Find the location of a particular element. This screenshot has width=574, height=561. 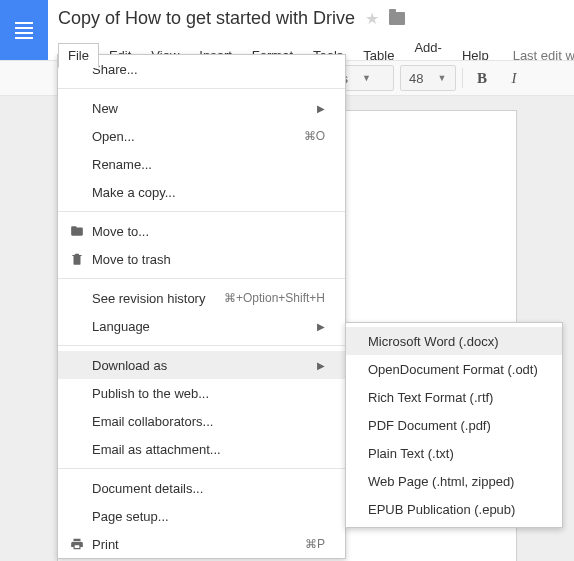

menu-item-make-copy: Make a copy... is located at coordinates (202, 192).